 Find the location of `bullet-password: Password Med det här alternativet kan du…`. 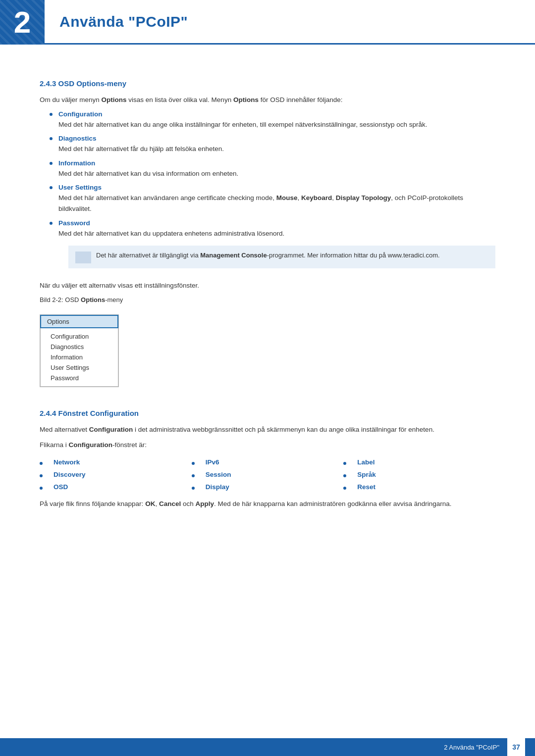

bullet-password: Password Med det här alternativet kan du… is located at coordinates (268, 248).